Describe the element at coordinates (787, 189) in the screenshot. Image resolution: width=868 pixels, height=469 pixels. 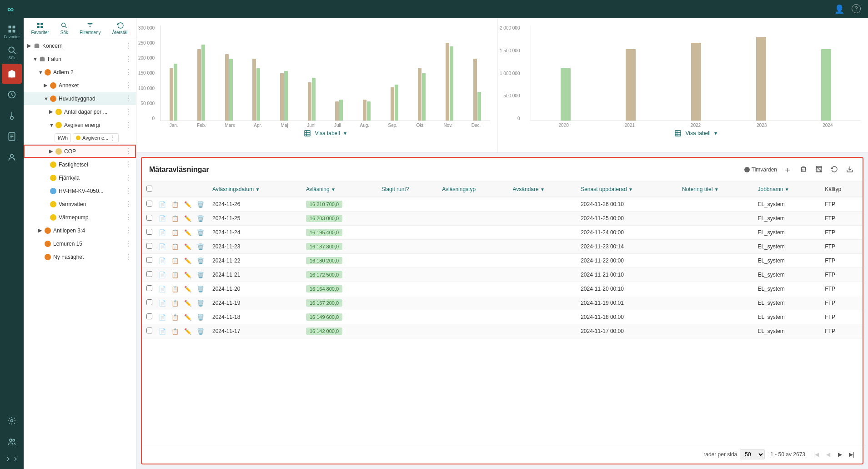
I see `col-jobbnamn: Jobbnamn ▼` at that location.